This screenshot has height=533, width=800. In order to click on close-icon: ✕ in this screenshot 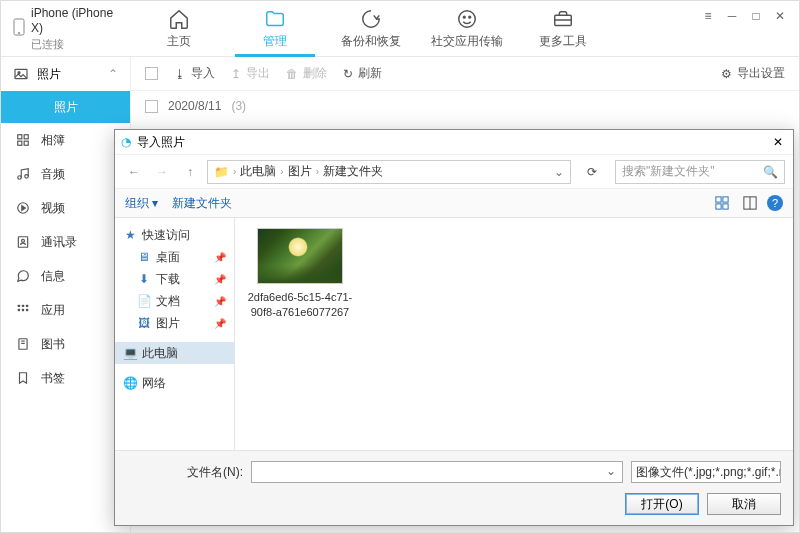, I will do `click(780, 16)`.